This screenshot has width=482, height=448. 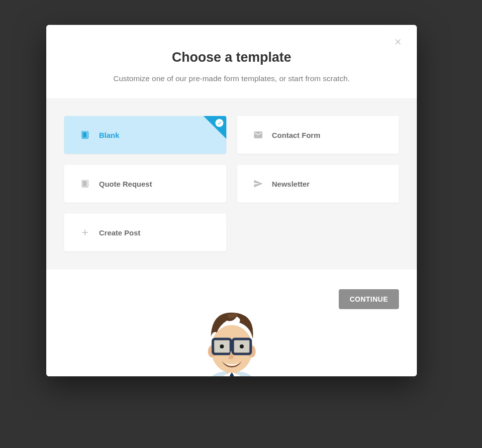 What do you see at coordinates (215, 127) in the screenshot?
I see `selected-badge` at bounding box center [215, 127].